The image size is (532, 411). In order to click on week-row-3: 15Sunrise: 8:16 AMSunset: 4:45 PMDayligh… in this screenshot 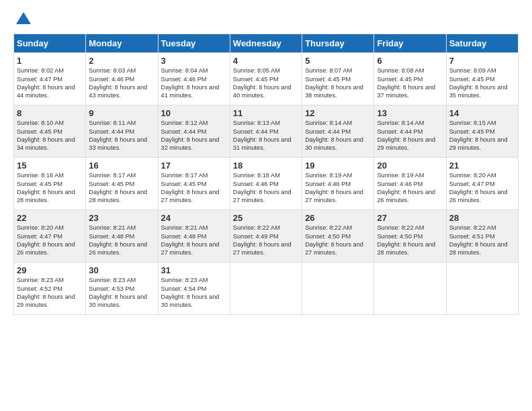, I will do `click(266, 184)`.